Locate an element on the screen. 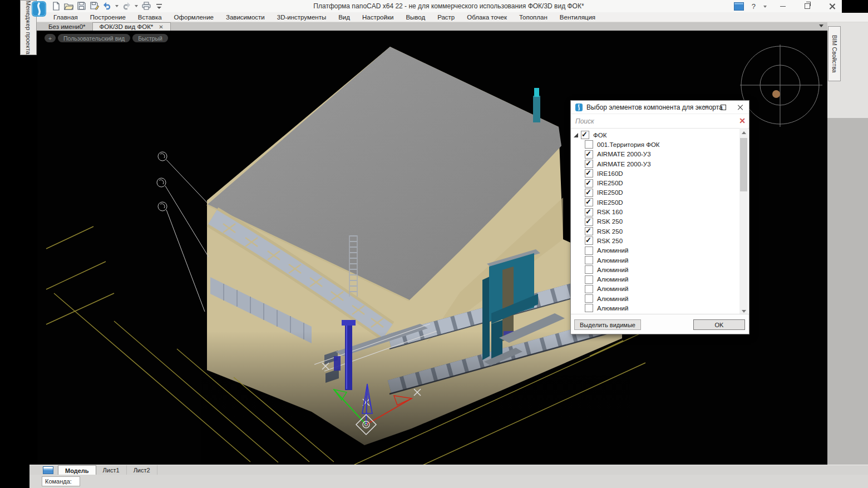 The width and height of the screenshot is (868, 488). tree-row: ФОК is located at coordinates (655, 135).